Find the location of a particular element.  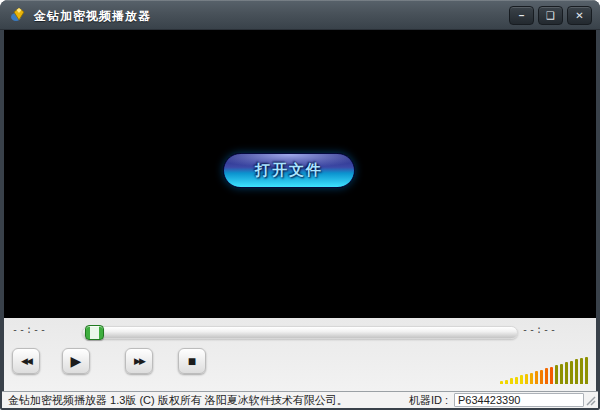

machine-id-label: 机器ID : is located at coordinates (428, 400).